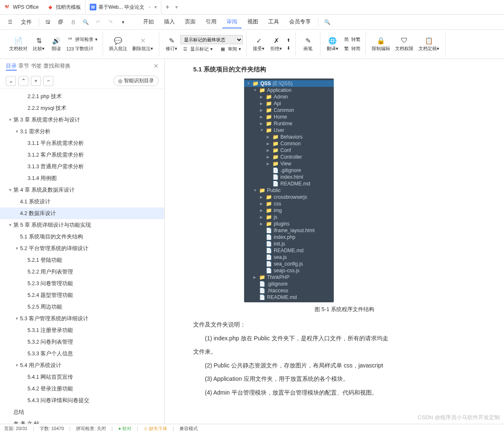 Image resolution: width=504 pixels, height=433 pixels. Describe the element at coordinates (169, 22) in the screenshot. I see `menu-1: 插入` at that location.